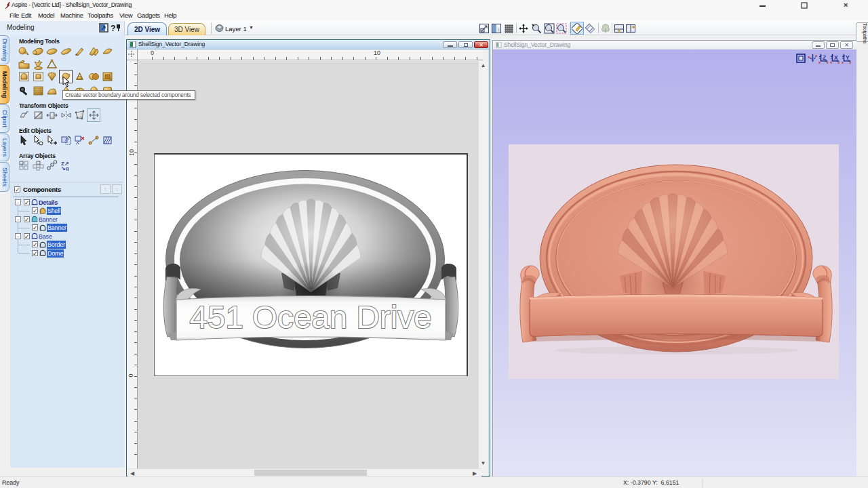 The image size is (868, 488). I want to click on svg-text: Z, so click(825, 58).